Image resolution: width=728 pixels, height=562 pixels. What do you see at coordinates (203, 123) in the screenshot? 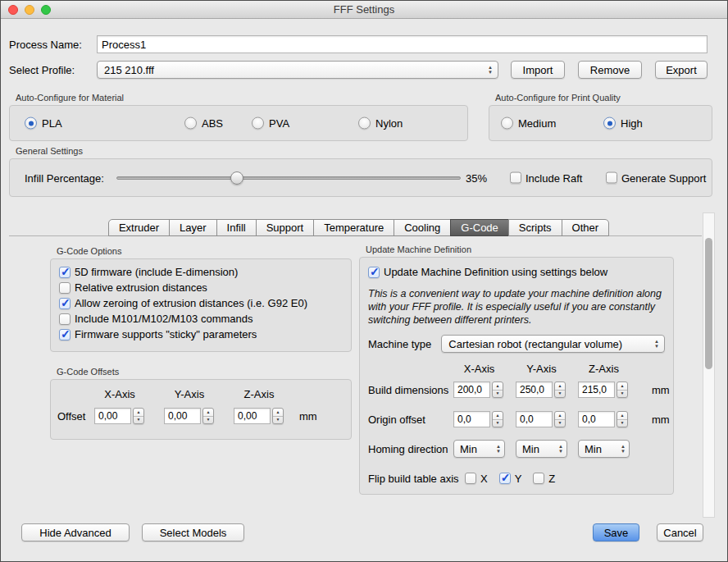
I see `radio-abs: ABS` at bounding box center [203, 123].